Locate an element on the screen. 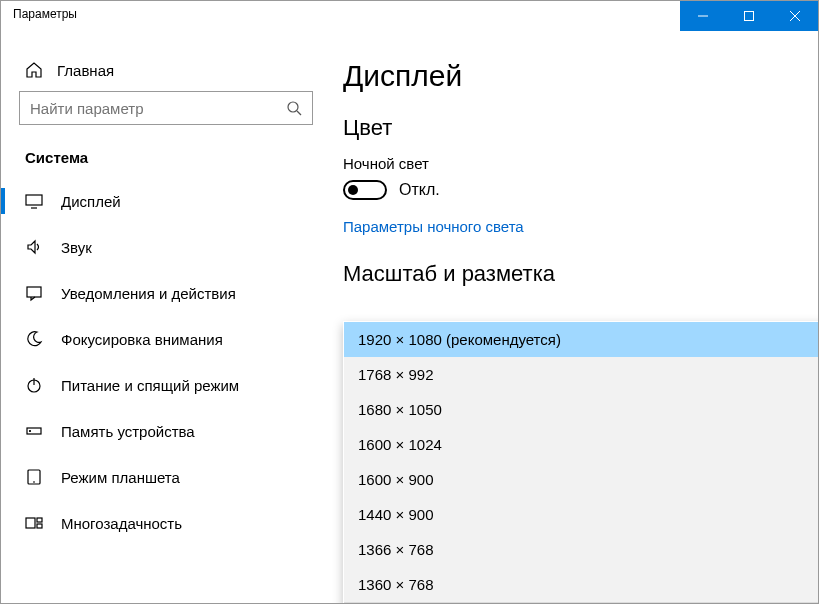 The height and width of the screenshot is (604, 819). dropdown-option: 1280 × 1024 is located at coordinates (581, 602).